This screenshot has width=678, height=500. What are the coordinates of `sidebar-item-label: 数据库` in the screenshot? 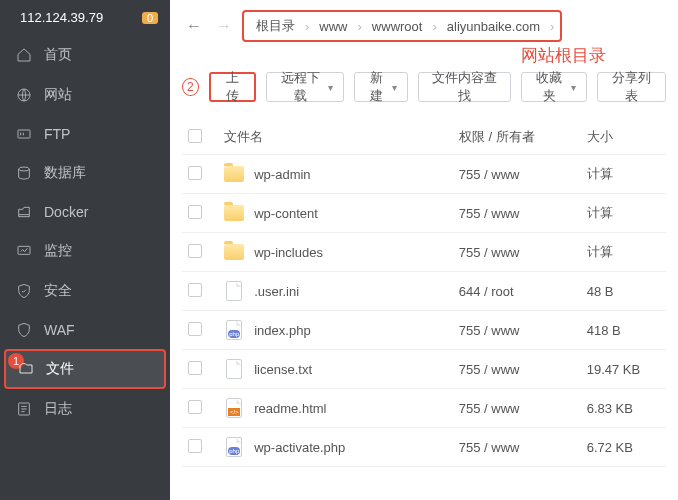 It's located at (65, 173).